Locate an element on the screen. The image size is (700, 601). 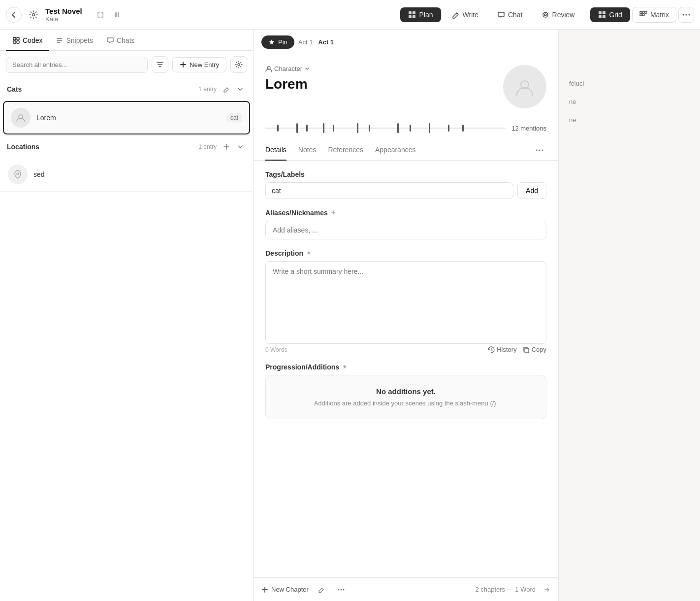
cats-section-header: Cats 1 entry is located at coordinates (127, 89).